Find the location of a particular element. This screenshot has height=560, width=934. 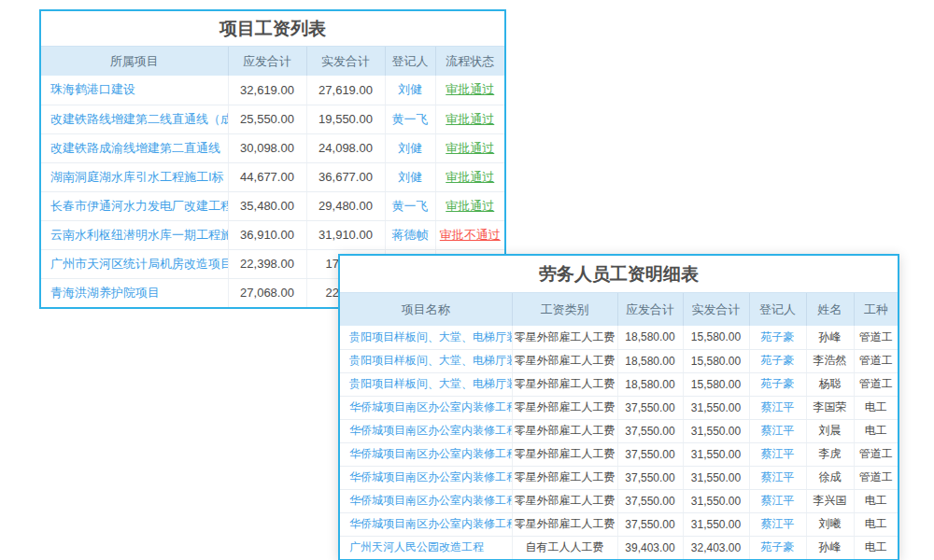

name-cell: 李国荣 is located at coordinates (829, 407).